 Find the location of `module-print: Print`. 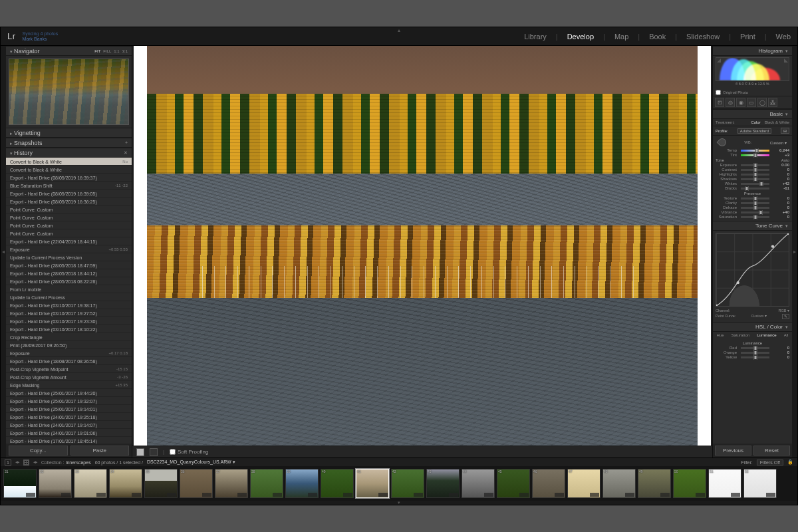

module-print: Print is located at coordinates (747, 37).